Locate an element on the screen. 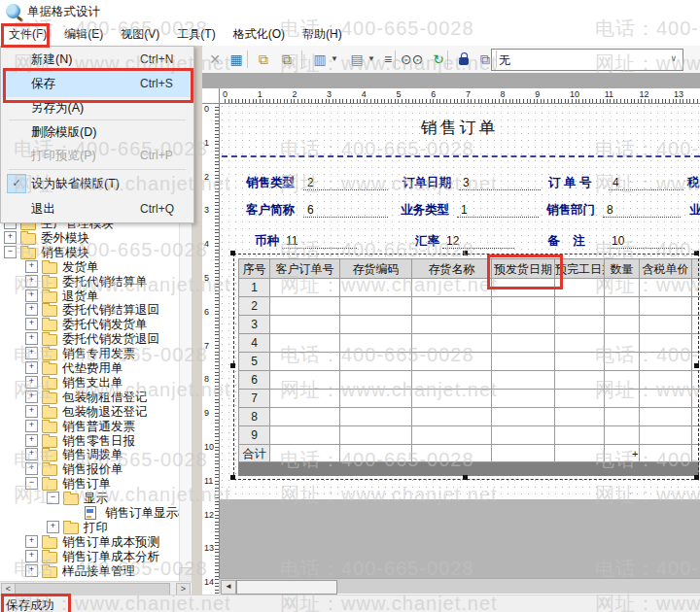  form-field-label: 税 is located at coordinates (694, 183).